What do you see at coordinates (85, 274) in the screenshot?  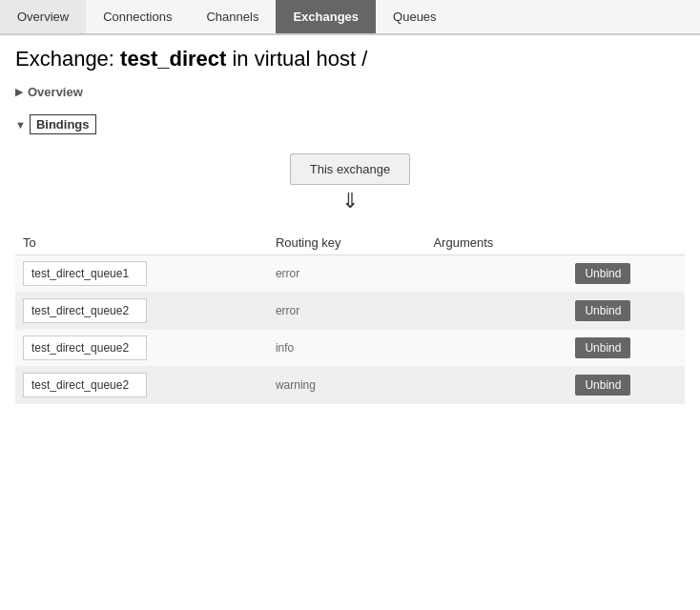 I see `queue-name: test_direct_queue1` at bounding box center [85, 274].